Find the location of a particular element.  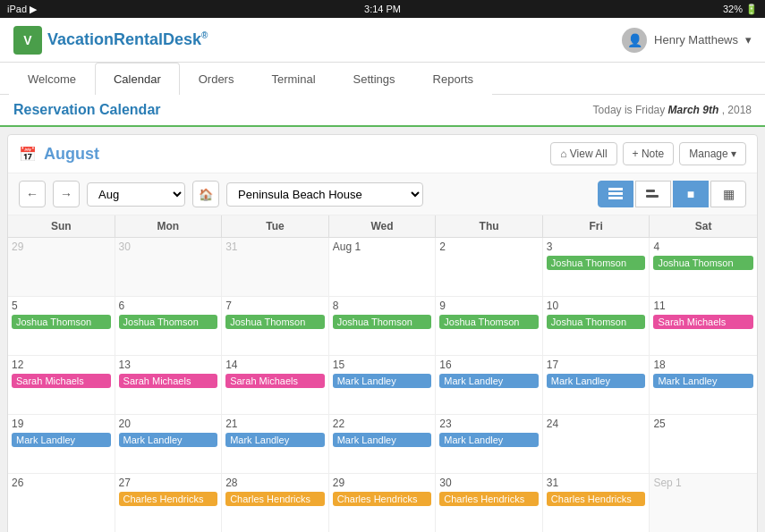

day-cell: 13Sarah Michaels is located at coordinates (169, 384).